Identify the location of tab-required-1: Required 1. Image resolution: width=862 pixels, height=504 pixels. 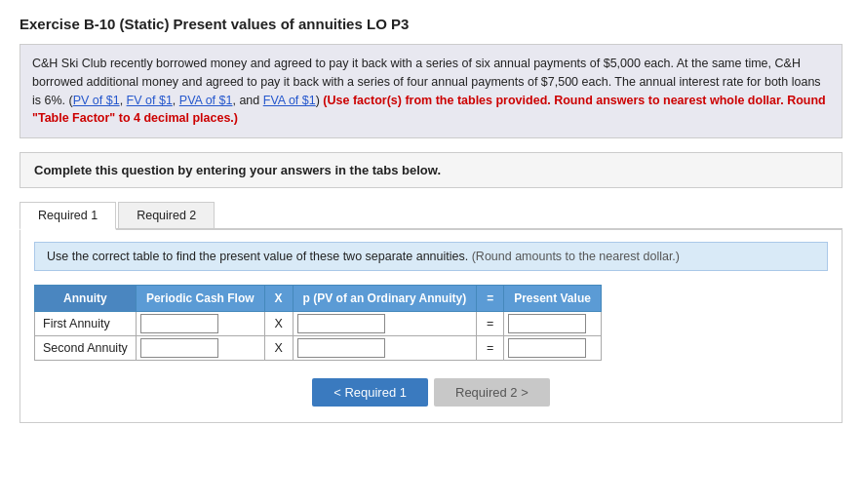
(68, 216).